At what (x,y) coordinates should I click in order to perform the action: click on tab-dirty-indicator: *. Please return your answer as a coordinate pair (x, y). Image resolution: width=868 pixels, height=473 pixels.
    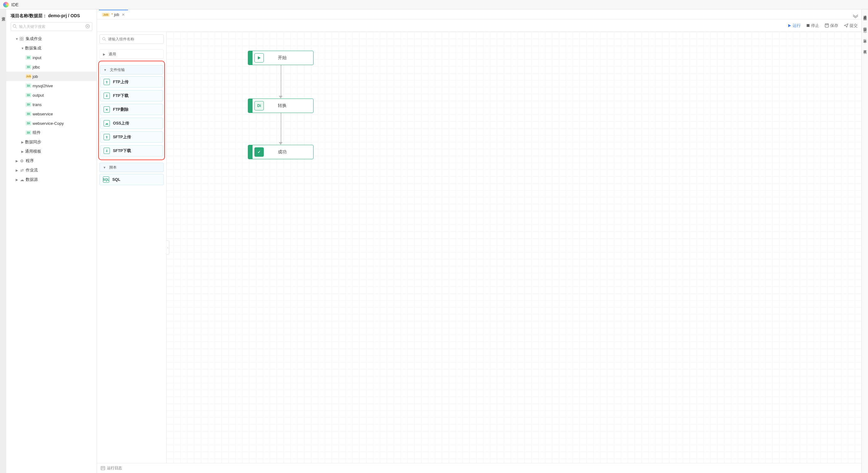
    Looking at the image, I should click on (112, 15).